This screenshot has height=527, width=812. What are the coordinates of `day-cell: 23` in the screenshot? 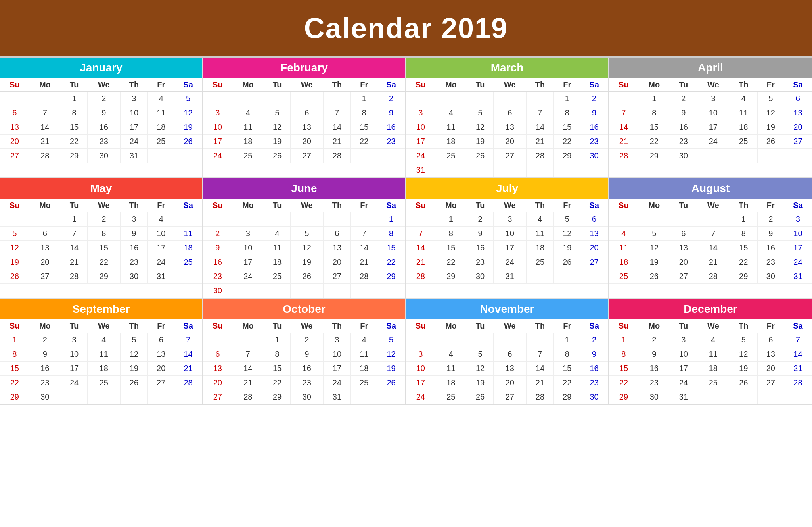 It's located at (481, 262).